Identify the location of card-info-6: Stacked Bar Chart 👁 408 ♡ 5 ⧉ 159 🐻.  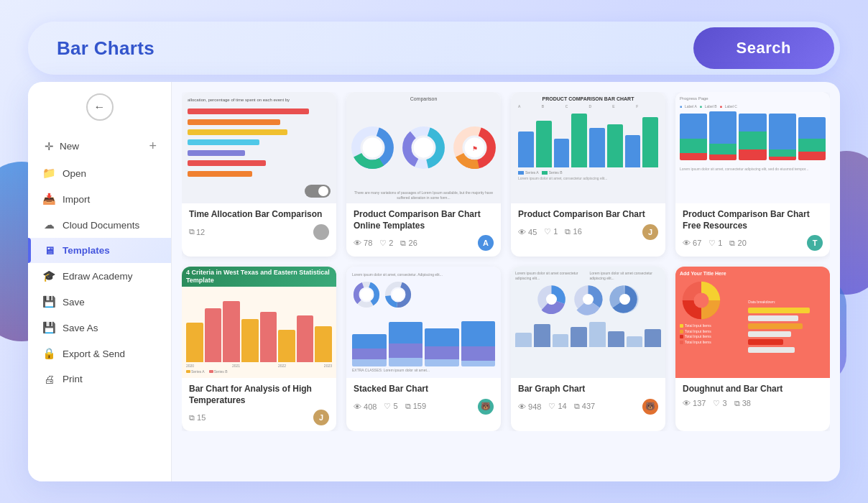
(424, 400).